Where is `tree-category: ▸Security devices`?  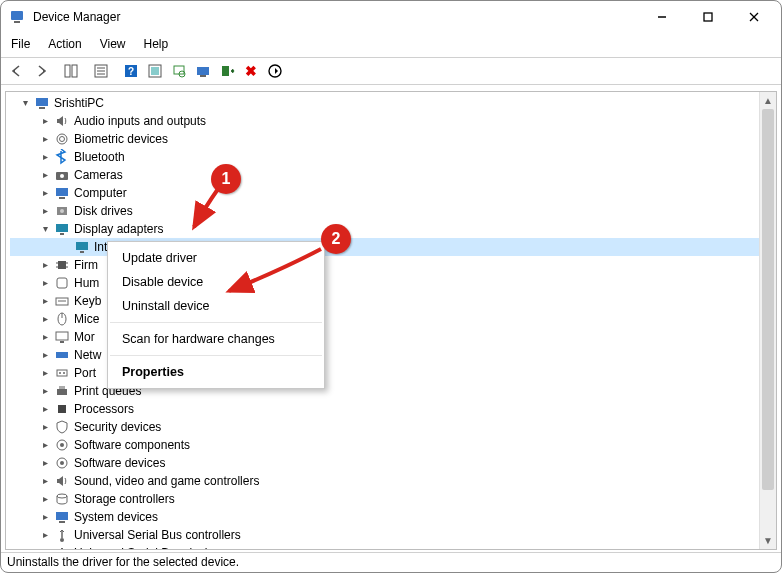
tree-category: ▸Security devices is located at coordinates (393, 427).